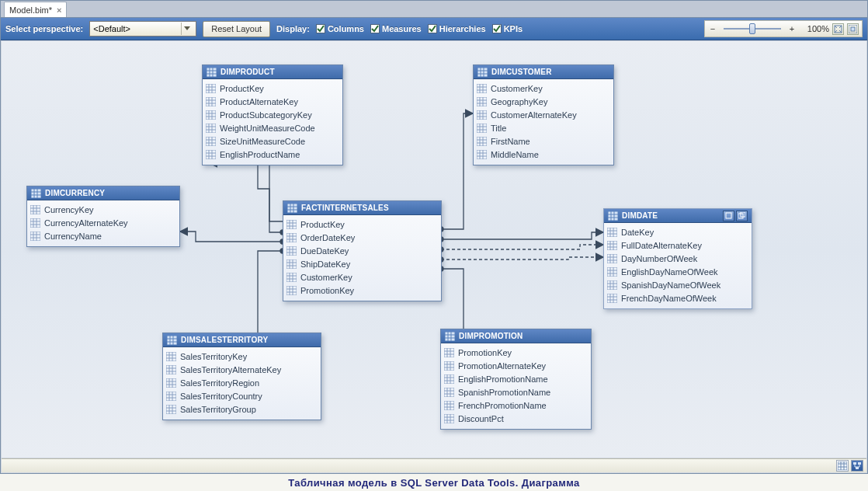 The width and height of the screenshot is (868, 491). What do you see at coordinates (498, 128) in the screenshot?
I see `column-name: Title` at bounding box center [498, 128].